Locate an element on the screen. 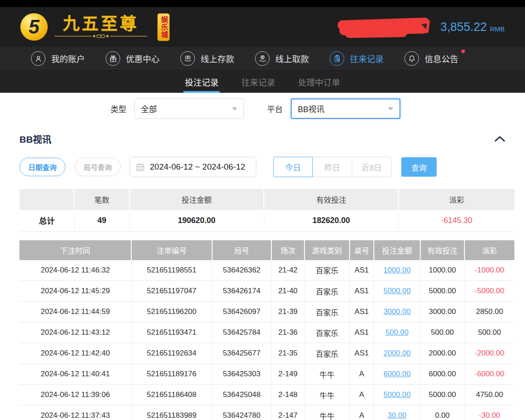 This screenshot has height=420, width=525. summary-total-value: 182620.00 is located at coordinates (331, 221).